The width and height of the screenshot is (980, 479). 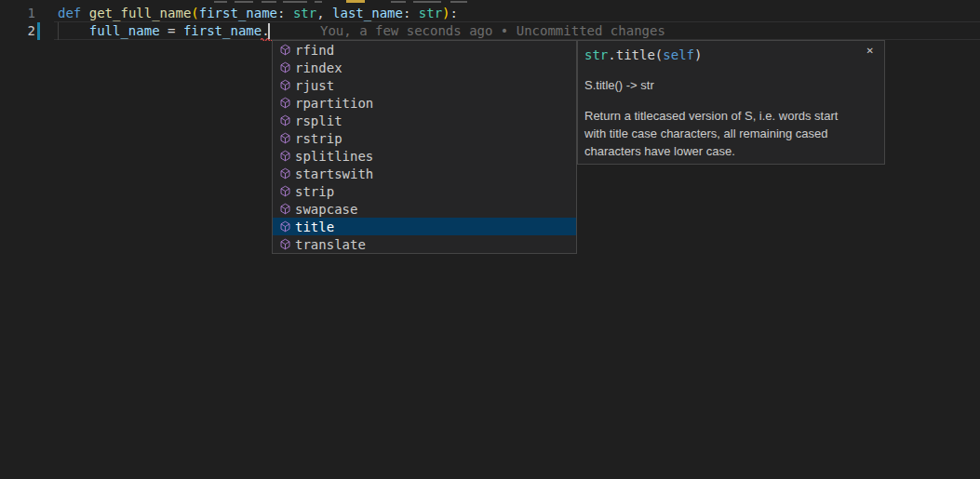 I want to click on suggestion-label: rstrip, so click(x=318, y=139).